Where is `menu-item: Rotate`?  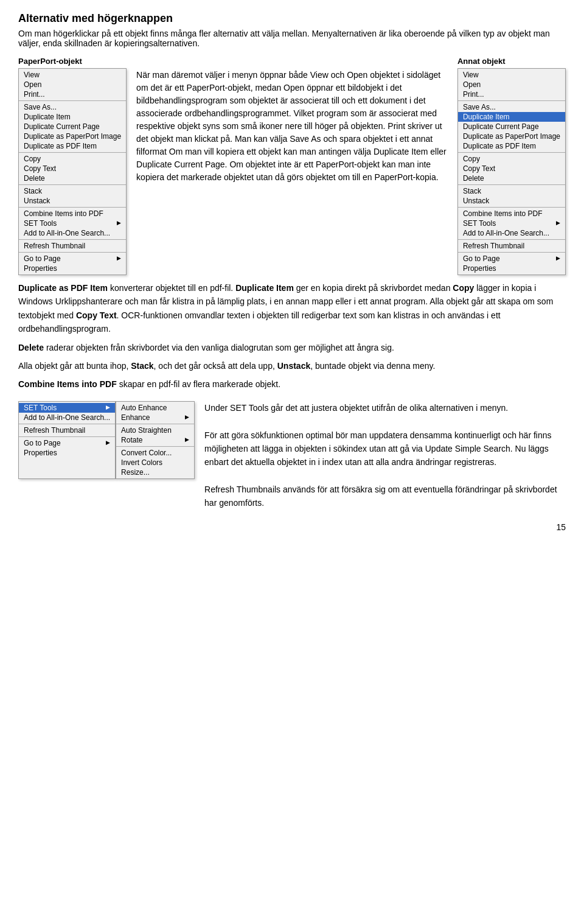
menu-item: Rotate is located at coordinates (155, 440).